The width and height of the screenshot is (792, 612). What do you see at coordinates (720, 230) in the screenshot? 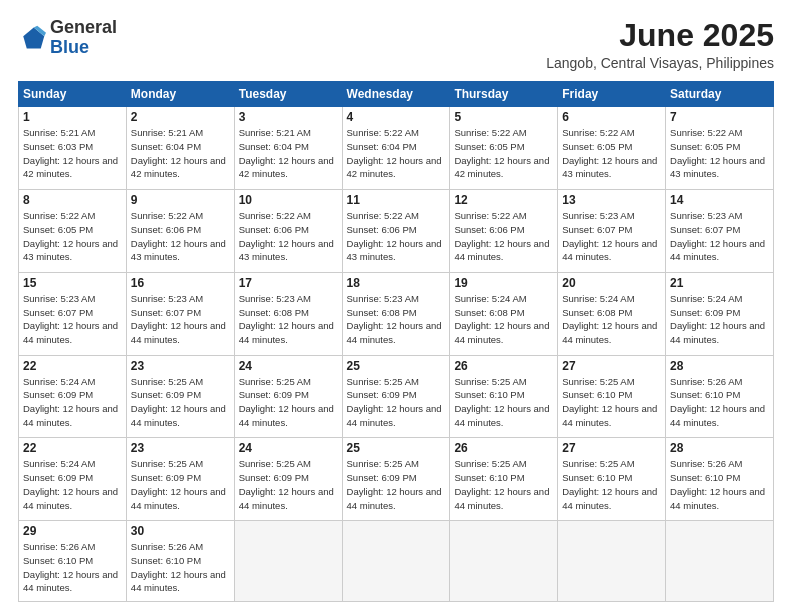
I see `table-row: 14 Sunrise: 5:23 AM Sunset: 6:07 PM Dayl…` at bounding box center [720, 230].